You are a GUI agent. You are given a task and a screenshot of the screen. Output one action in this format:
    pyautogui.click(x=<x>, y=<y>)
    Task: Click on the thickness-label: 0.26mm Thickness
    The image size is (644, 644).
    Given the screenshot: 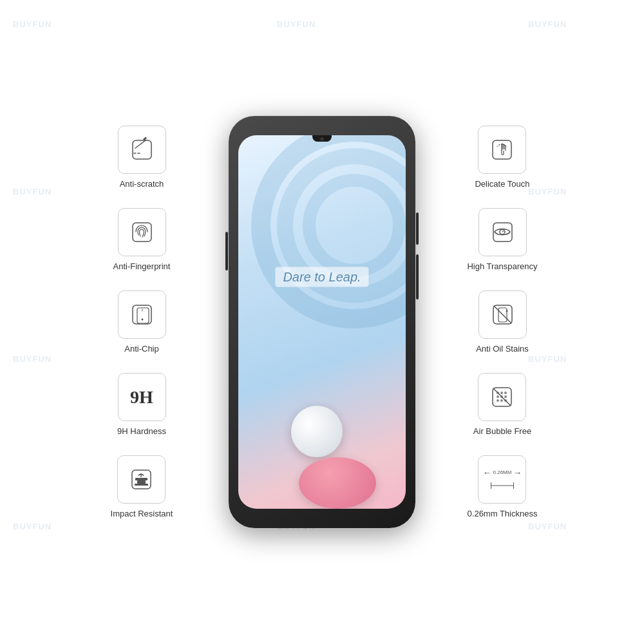 What is the action you would take?
    pyautogui.click(x=502, y=514)
    